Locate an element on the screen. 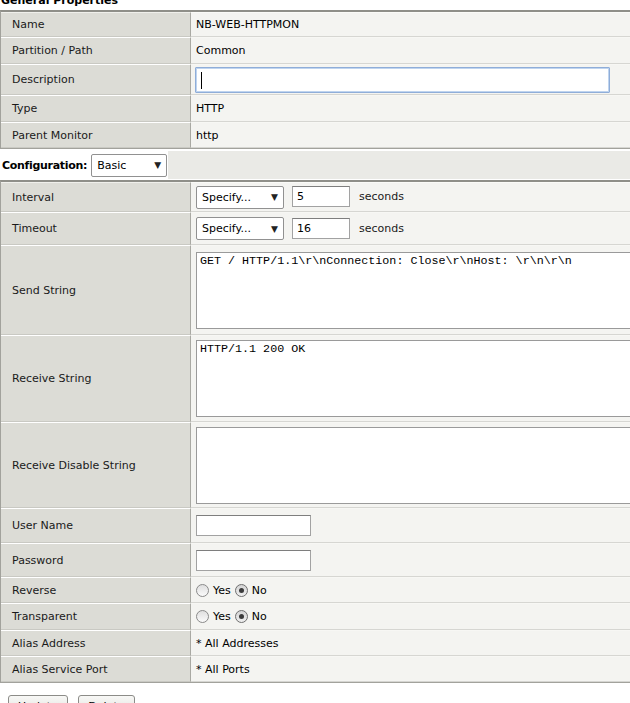  parent-monitor-label: Parent Monitor is located at coordinates (96, 135).